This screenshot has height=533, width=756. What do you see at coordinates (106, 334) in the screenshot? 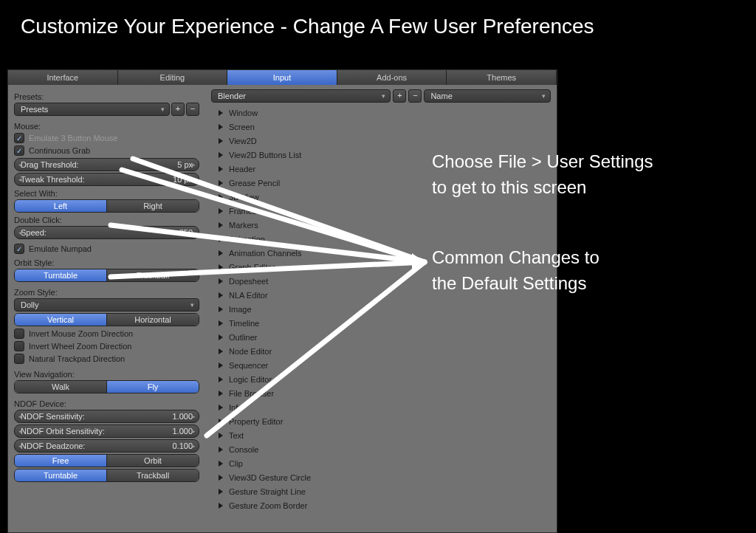
I see `invert-mouse-zoom-checkbox: Invert Mouse Zoom Direction` at bounding box center [106, 334].